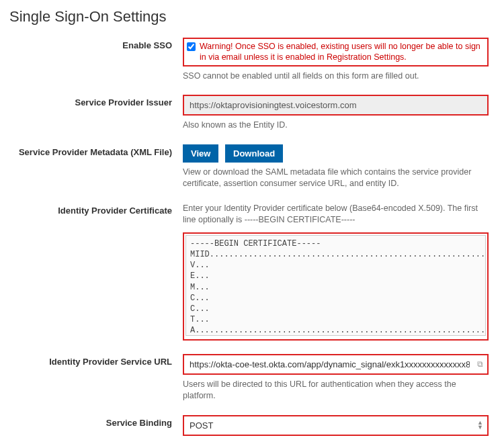 The image size is (502, 448). Describe the element at coordinates (251, 377) in the screenshot. I see `row-idp-url: Identity Provider Service URL ⧉ Users wi…` at that location.